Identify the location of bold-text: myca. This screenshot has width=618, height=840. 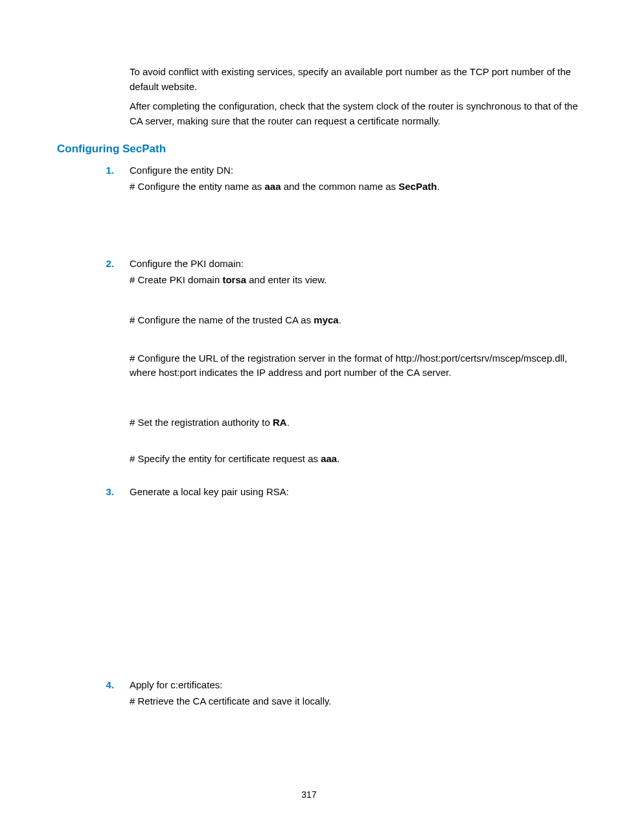
(326, 320).